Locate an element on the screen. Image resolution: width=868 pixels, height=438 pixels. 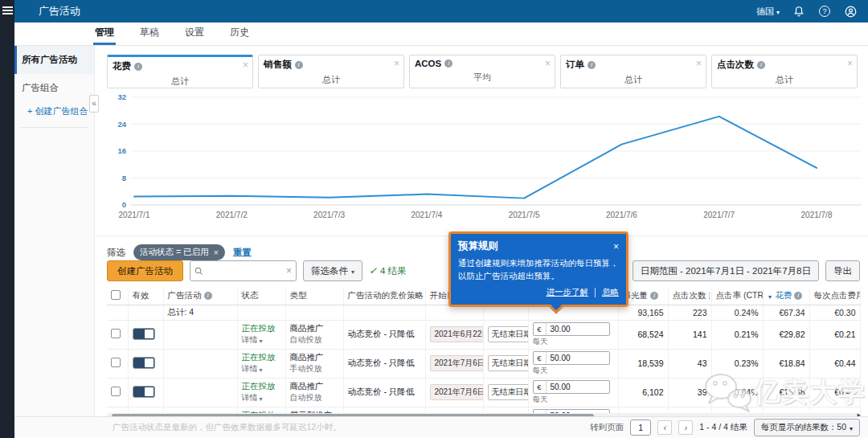
help-icon: ? is located at coordinates (825, 11).